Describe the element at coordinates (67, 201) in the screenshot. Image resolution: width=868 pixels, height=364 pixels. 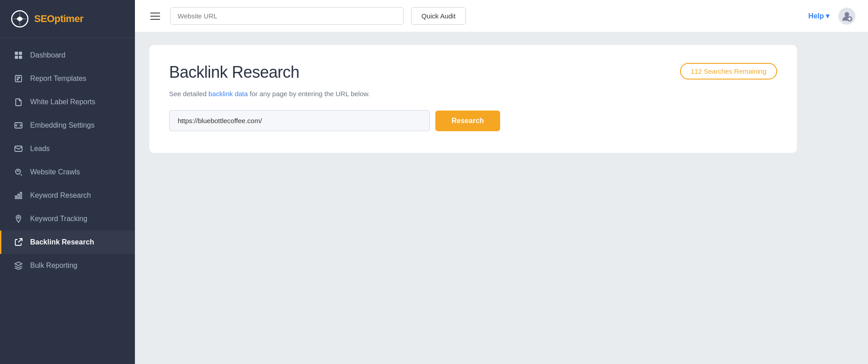
I see `sidebar-navigation: Dashboard Report Templates White Label R…` at that location.